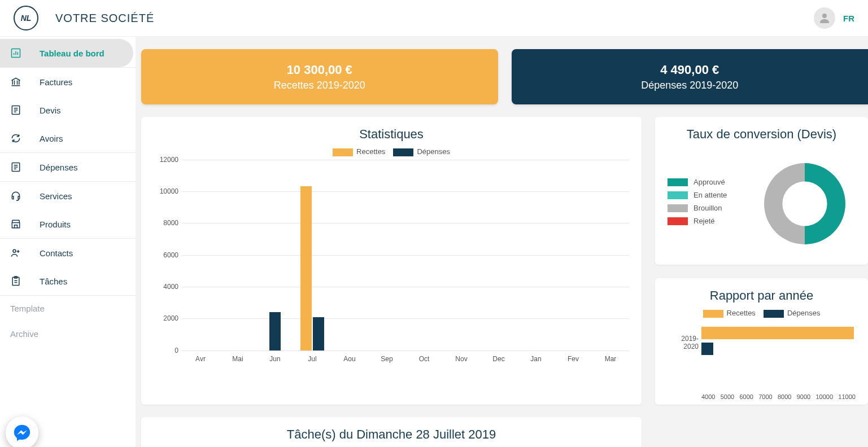  Describe the element at coordinates (849, 18) in the screenshot. I see `language-switch: FR` at that location.